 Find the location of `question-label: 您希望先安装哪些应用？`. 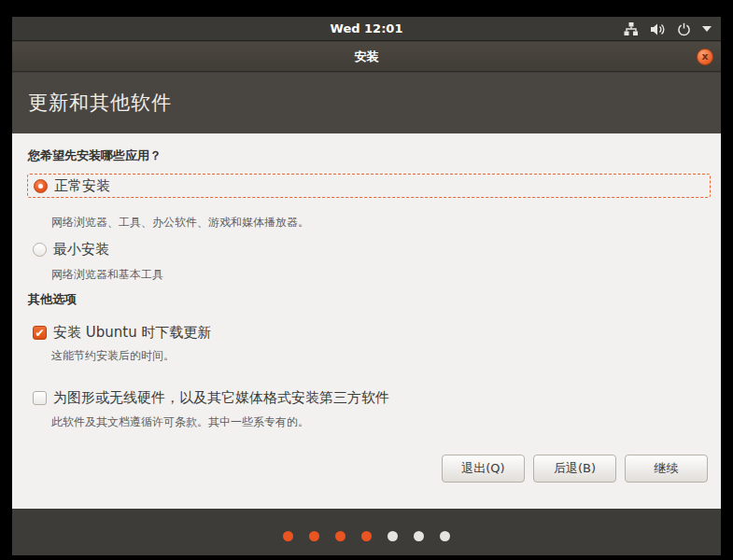

question-label: 您希望先安装哪些应用？ is located at coordinates (95, 156).